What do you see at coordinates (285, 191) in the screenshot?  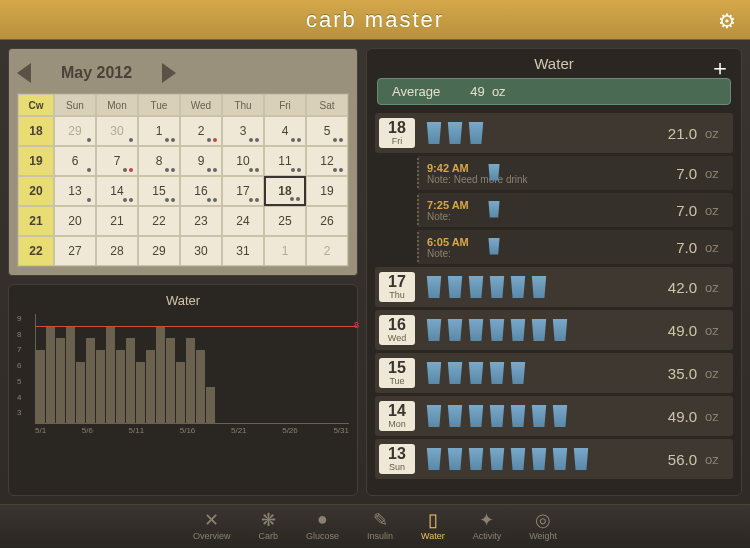 I see `calendar-day-cell: 18` at bounding box center [285, 191].